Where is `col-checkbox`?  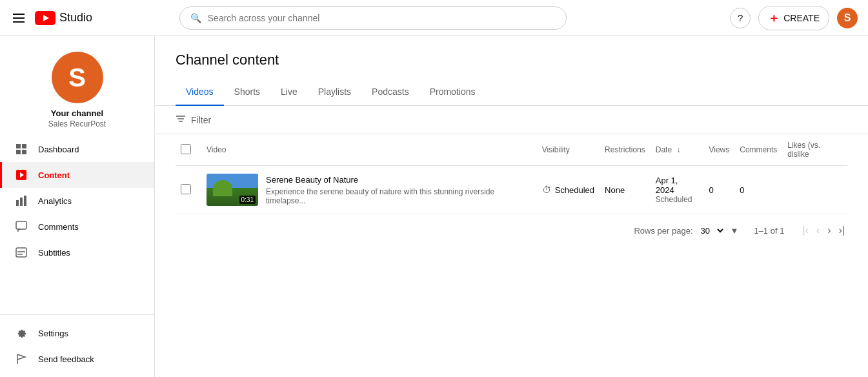 col-checkbox is located at coordinates (188, 150).